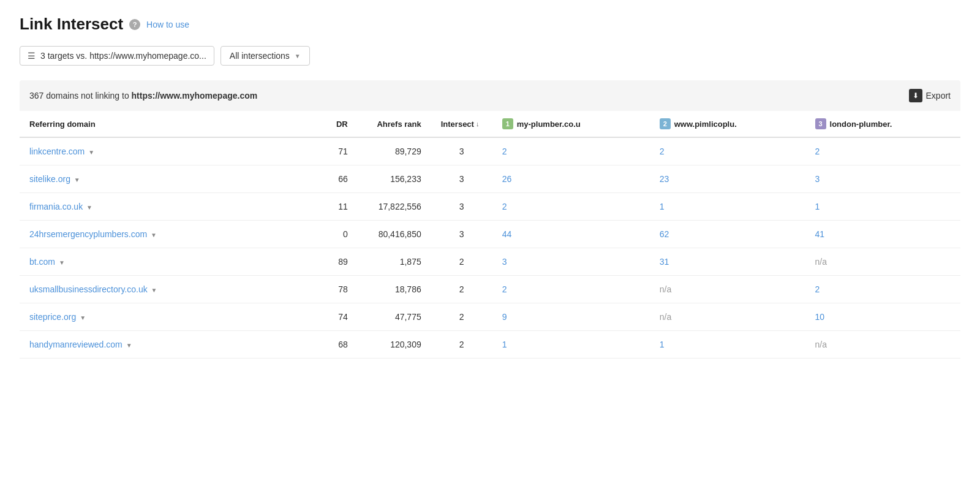 Image resolution: width=980 pixels, height=494 pixels. What do you see at coordinates (336, 262) in the screenshot?
I see `cell-dr-4: 89` at bounding box center [336, 262].